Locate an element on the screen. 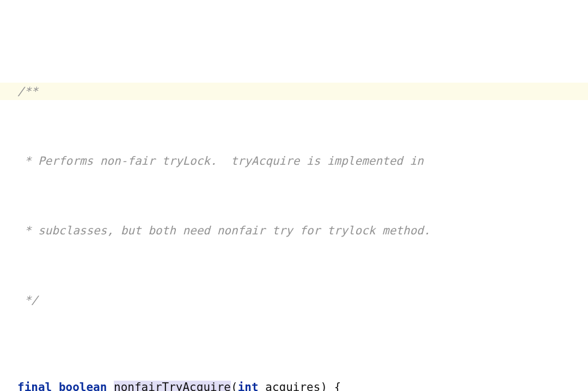 This screenshot has height=391, width=588. javadoc-comment: * Performs non-fair tryLock. tryAcquire … is located at coordinates (220, 161).